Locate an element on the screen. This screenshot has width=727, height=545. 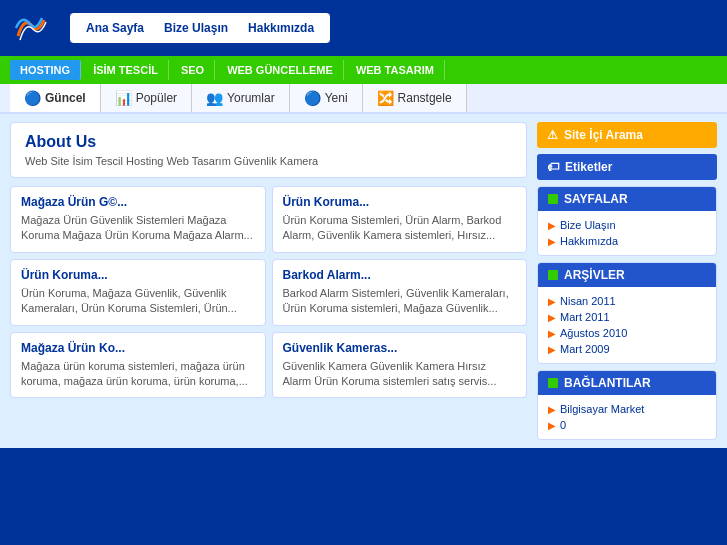
sidebar-baglantılar: BAĞLANTILAR ▶ Bilgisayar Market ▶ 0 is located at coordinates (627, 405).